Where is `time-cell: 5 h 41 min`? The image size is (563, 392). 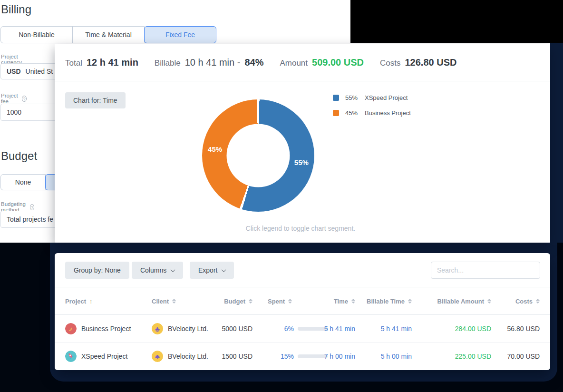
time-cell: 5 h 41 min is located at coordinates (327, 329).